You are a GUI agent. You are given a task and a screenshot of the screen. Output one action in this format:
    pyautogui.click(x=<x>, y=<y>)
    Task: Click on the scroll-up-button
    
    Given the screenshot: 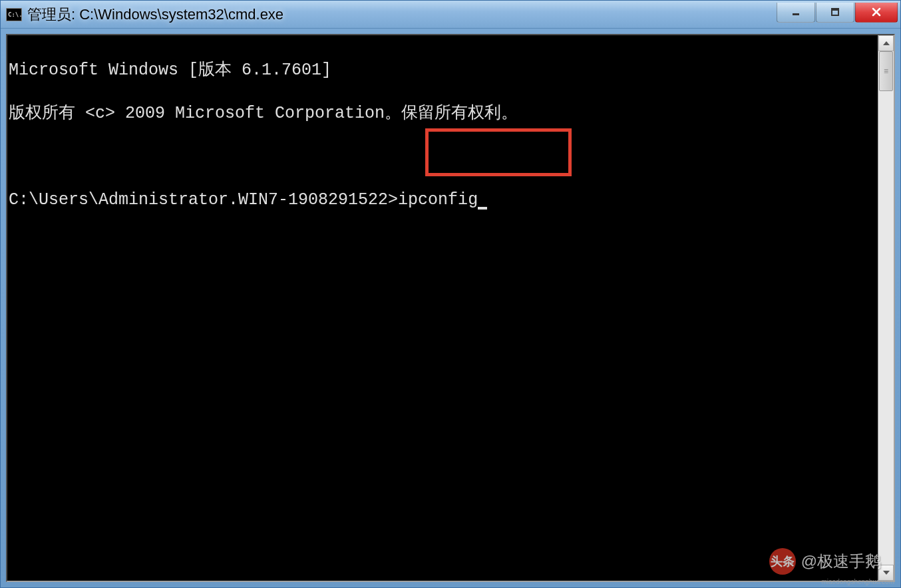 What is the action you would take?
    pyautogui.click(x=886, y=43)
    